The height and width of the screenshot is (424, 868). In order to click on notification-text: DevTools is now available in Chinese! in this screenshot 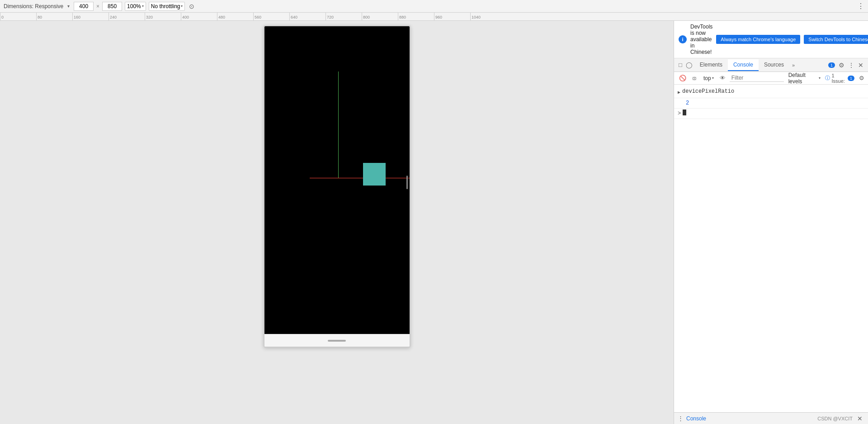, I will do `click(702, 39)`.